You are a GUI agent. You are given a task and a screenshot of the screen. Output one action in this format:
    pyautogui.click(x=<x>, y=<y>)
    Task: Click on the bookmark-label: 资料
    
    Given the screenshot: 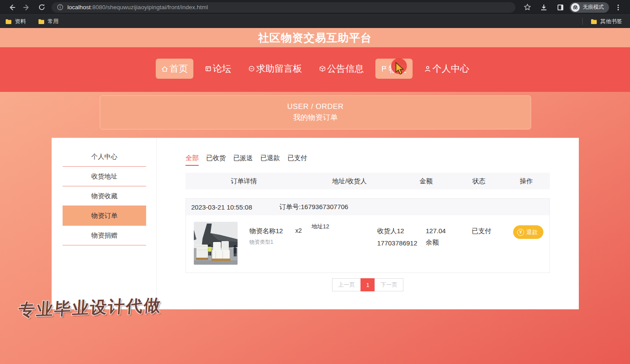 What is the action you would take?
    pyautogui.click(x=20, y=22)
    